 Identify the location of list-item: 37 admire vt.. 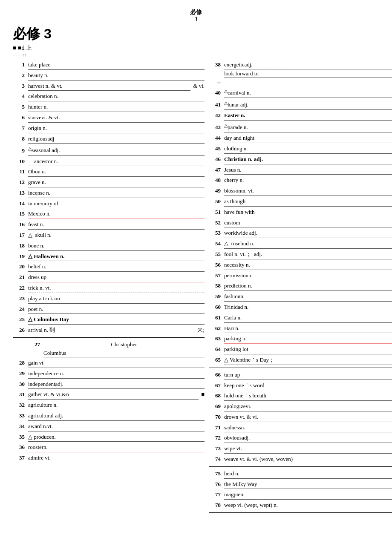
(109, 458).